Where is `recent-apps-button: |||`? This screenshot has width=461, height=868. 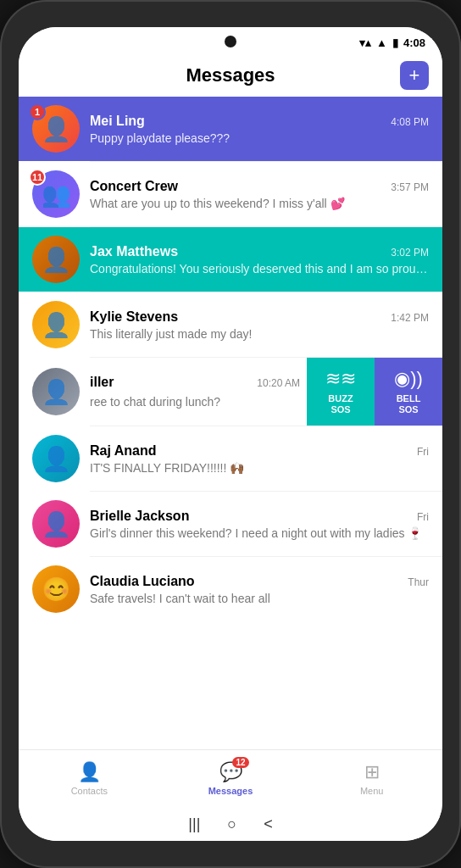 recent-apps-button: ||| is located at coordinates (194, 824).